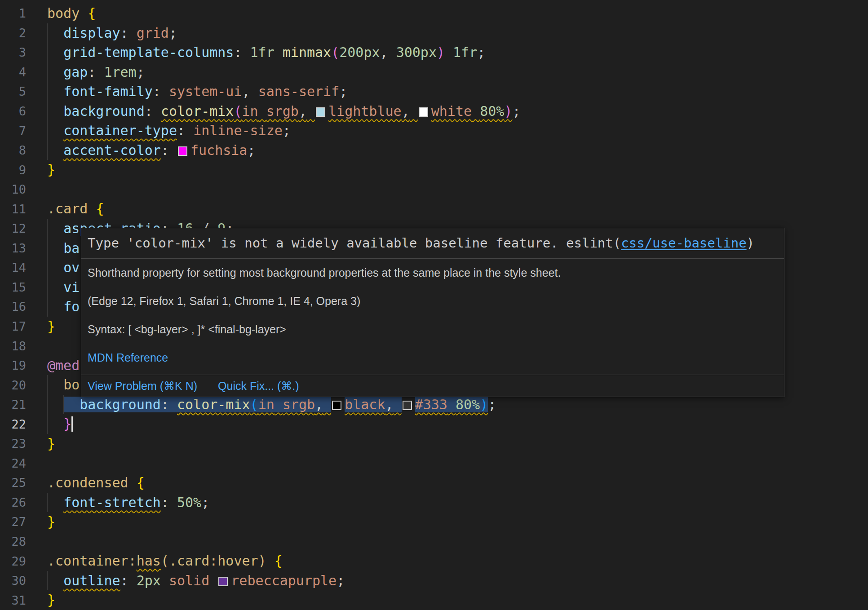 This screenshot has width=868, height=610. What do you see at coordinates (434, 483) in the screenshot?
I see `code-line: 25.condensed {` at bounding box center [434, 483].